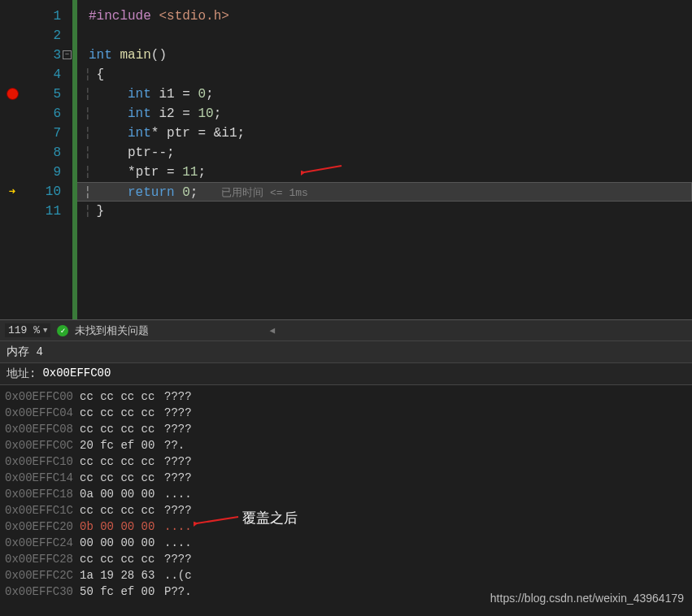 The image size is (692, 616). I want to click on memory-row: 0x00EFFC14cc cc cc cc????, so click(346, 478).